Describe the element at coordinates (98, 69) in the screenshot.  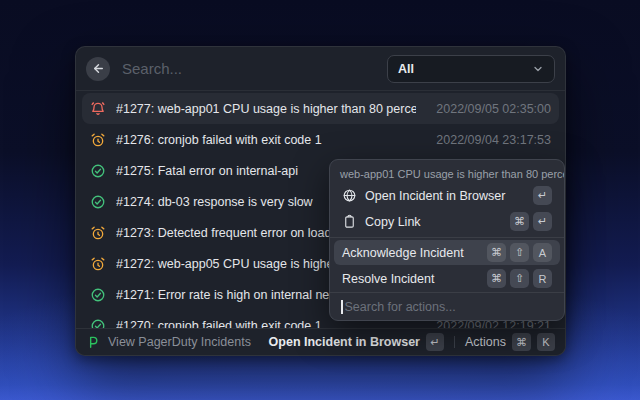
I see `back-button` at that location.